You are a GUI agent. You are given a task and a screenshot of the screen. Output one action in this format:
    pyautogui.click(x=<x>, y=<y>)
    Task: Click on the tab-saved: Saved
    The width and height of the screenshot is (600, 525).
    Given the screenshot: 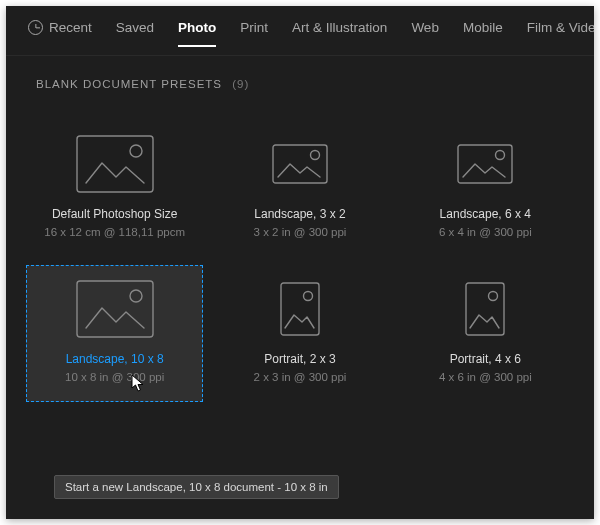 What is the action you would take?
    pyautogui.click(x=135, y=32)
    